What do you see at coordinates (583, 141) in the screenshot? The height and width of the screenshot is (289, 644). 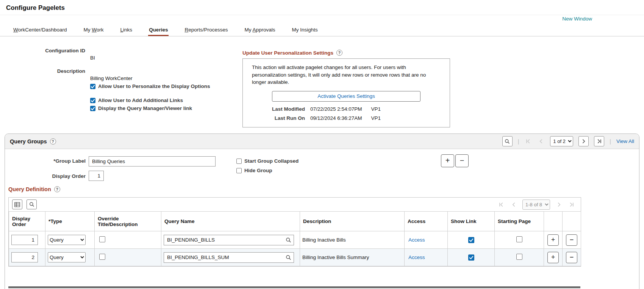 I see `next-page-button` at bounding box center [583, 141].